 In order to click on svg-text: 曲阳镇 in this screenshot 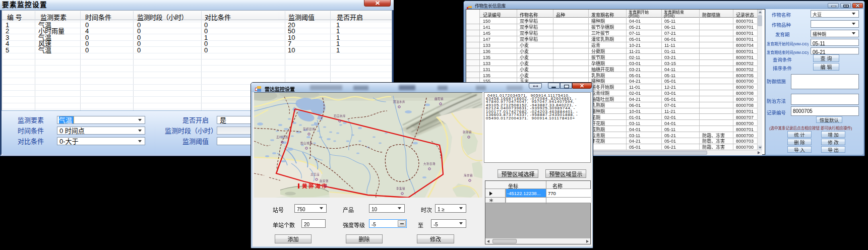, I will do `click(439, 99)`.